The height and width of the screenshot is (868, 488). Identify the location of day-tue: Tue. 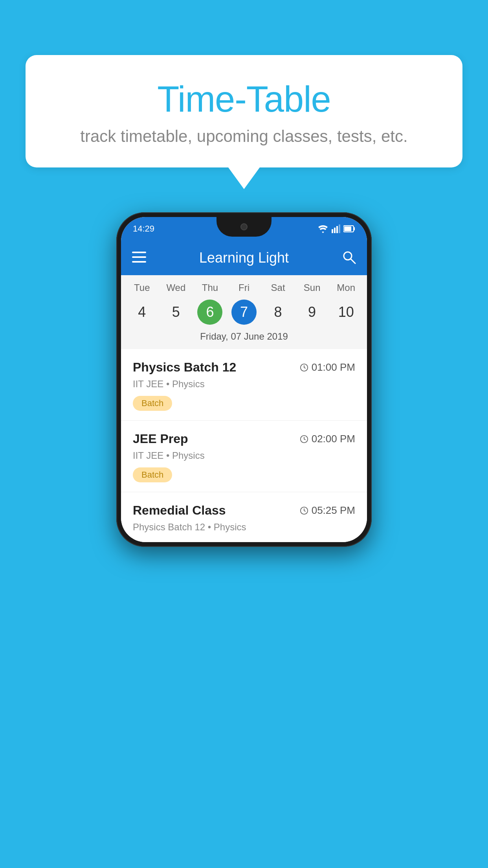
(142, 289).